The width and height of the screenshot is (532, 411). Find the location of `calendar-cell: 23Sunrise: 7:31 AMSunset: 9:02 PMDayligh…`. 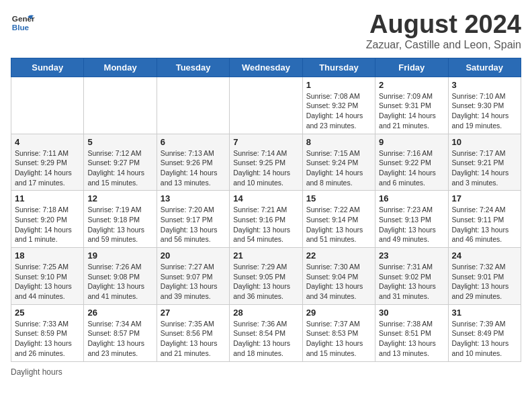

calendar-cell: 23Sunrise: 7:31 AMSunset: 9:02 PMDayligh… is located at coordinates (412, 277).